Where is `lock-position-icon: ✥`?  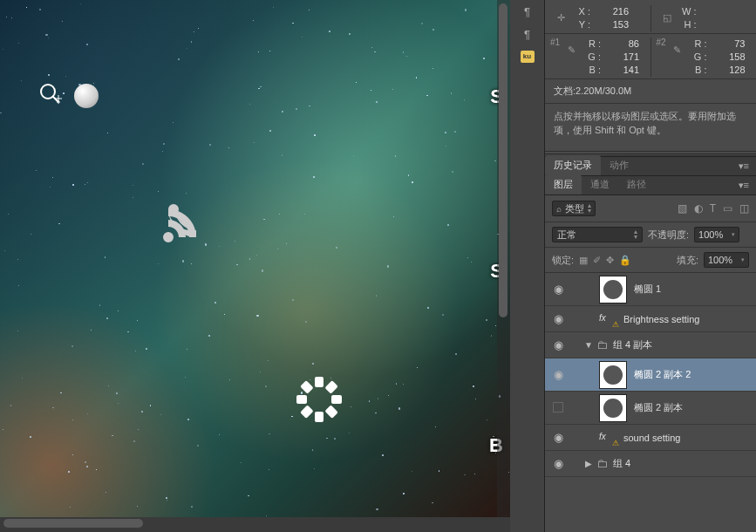 lock-position-icon: ✥ is located at coordinates (610, 260).